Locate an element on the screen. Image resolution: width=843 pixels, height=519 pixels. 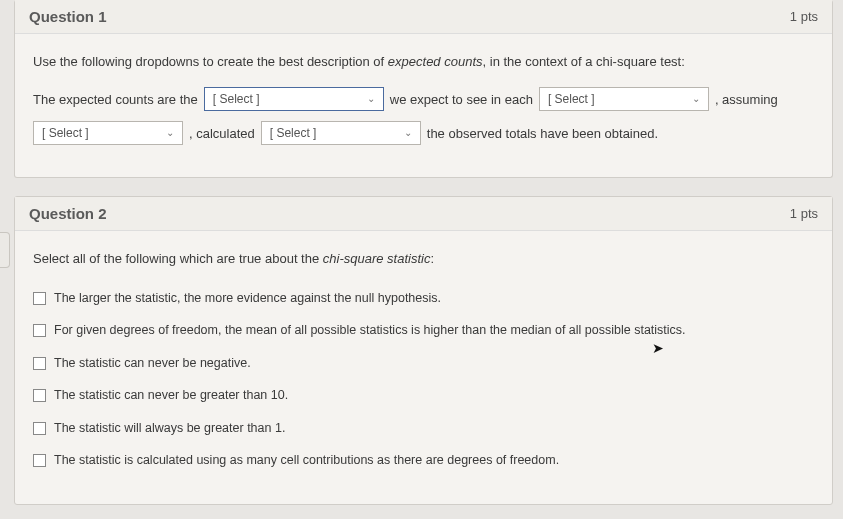
q1-prompt-text-a: Use the following dropdowns to create th… is located at coordinates (210, 62).